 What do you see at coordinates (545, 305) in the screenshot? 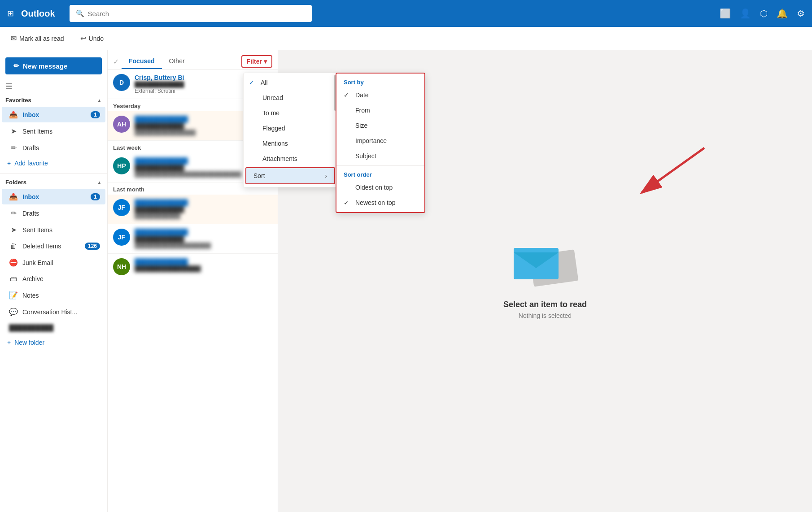
I see `reading-pane-title: Select an item to read` at bounding box center [545, 305].